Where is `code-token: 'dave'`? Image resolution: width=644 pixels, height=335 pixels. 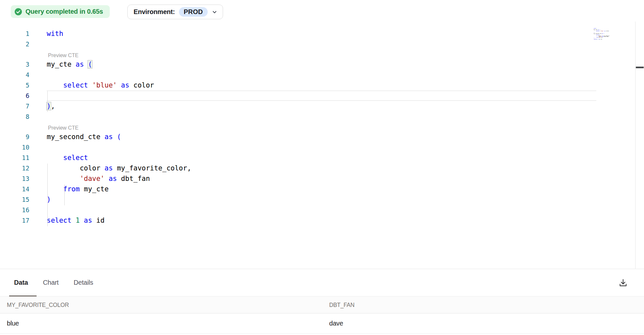
code-token: 'dave' is located at coordinates (94, 179).